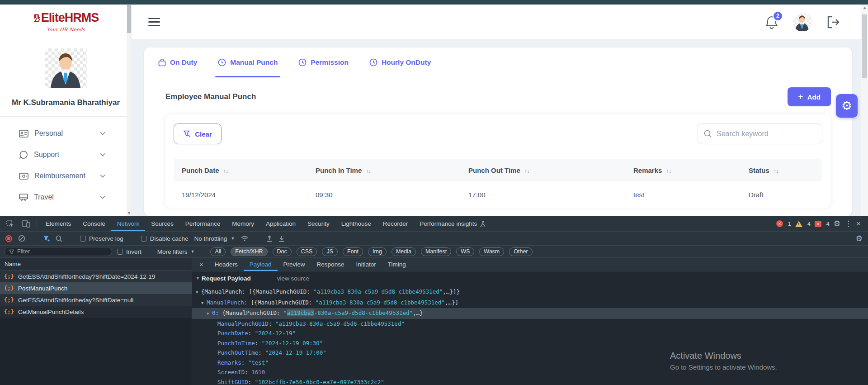  I want to click on devtools-tab-lighthouse: Lighthouse, so click(356, 223).